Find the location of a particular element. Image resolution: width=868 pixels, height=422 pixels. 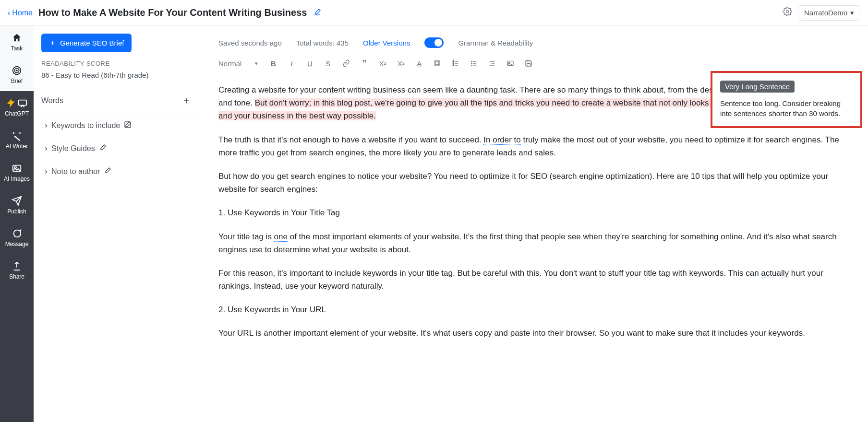

list-heading: 1. Use Keywords in Your Title Tag is located at coordinates (534, 213).